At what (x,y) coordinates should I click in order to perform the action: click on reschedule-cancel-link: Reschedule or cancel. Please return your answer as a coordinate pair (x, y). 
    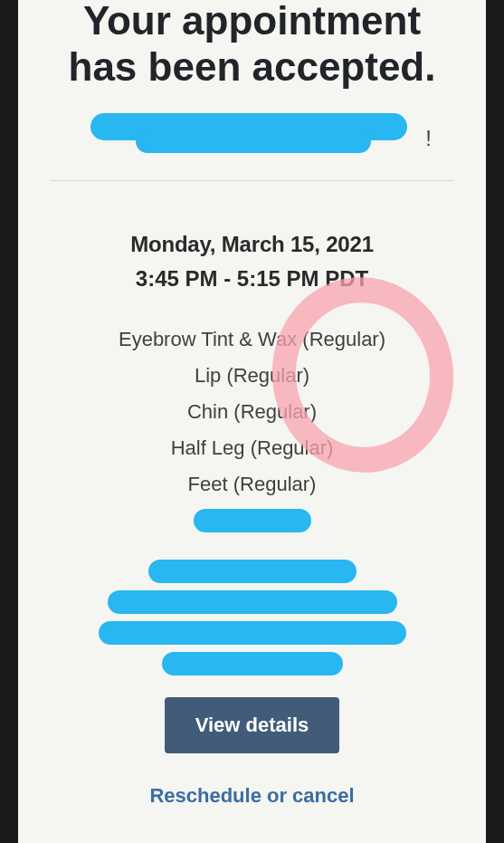
    Looking at the image, I should click on (252, 796).